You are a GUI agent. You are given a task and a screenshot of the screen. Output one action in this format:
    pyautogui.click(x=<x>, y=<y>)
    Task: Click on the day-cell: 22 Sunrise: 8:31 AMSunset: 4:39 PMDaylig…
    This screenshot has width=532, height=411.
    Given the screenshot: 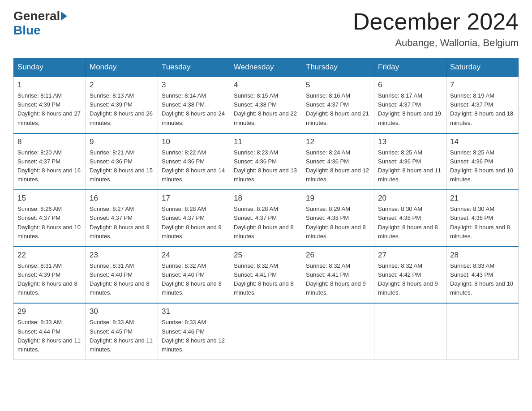 What is the action you would take?
    pyautogui.click(x=50, y=275)
    